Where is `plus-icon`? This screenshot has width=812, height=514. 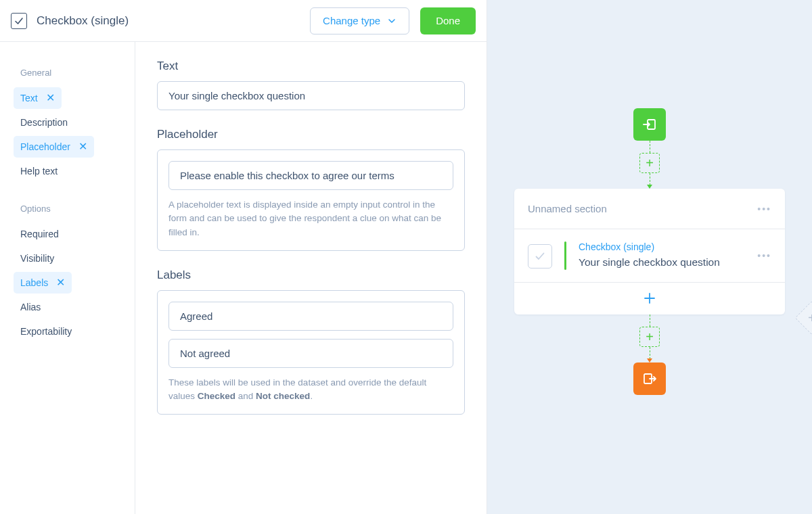 plus-icon is located at coordinates (650, 298).